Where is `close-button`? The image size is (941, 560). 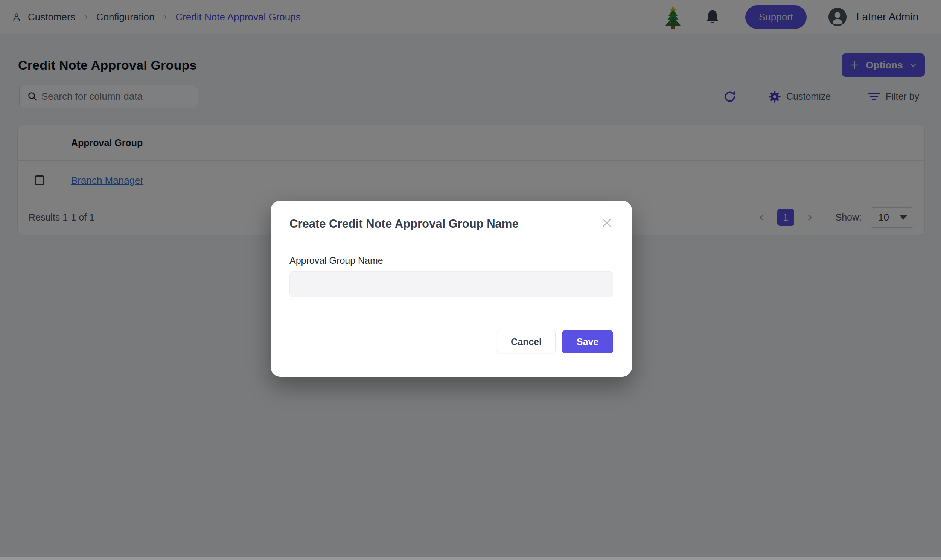
close-button is located at coordinates (607, 223).